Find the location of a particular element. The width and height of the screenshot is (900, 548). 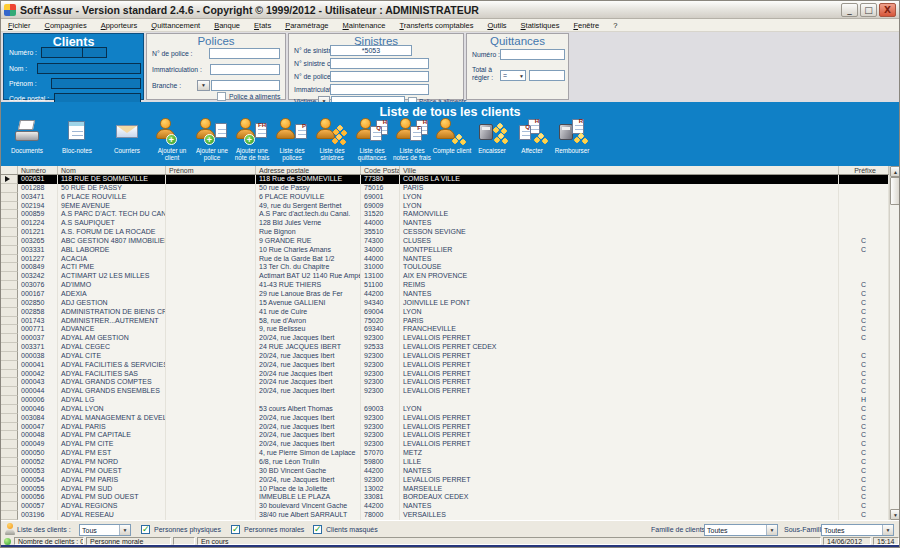

menu-item: Paramétrage is located at coordinates (306, 26).